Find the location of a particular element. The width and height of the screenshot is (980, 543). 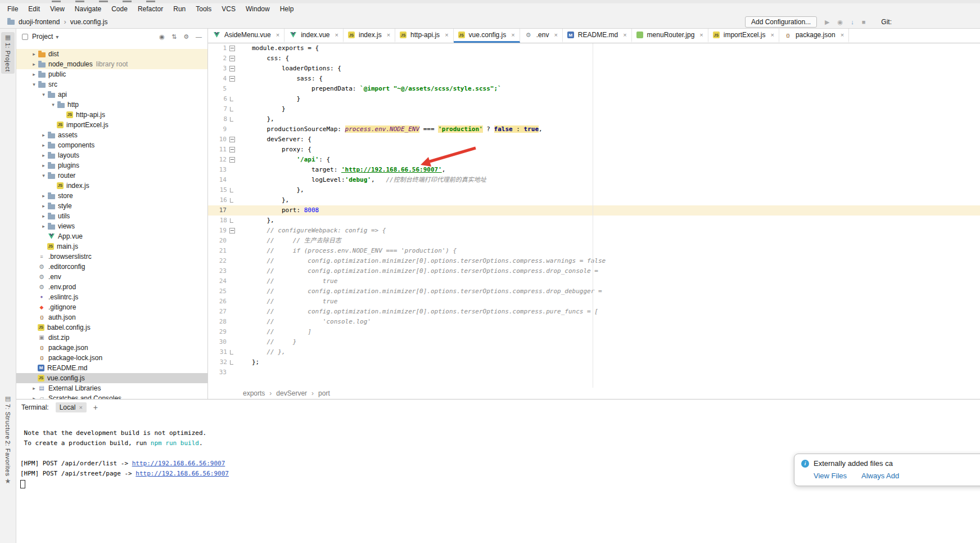

hide-icon: — is located at coordinates (199, 37).